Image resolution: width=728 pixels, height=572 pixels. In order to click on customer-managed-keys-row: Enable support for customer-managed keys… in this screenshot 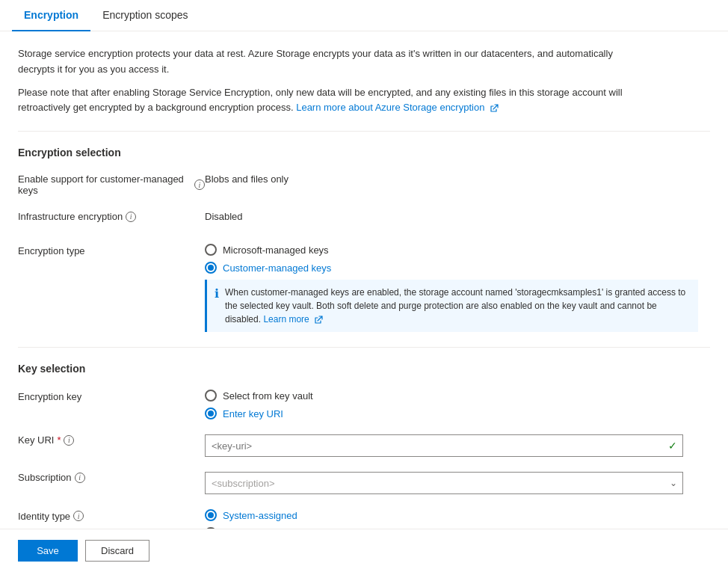, I will do `click(364, 183)`.